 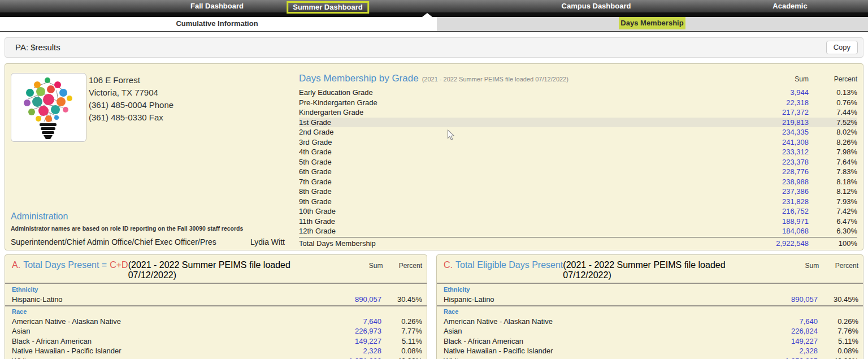 What do you see at coordinates (328, 7) in the screenshot?
I see `tab-summer-dashboard: Summer Dashboard` at bounding box center [328, 7].